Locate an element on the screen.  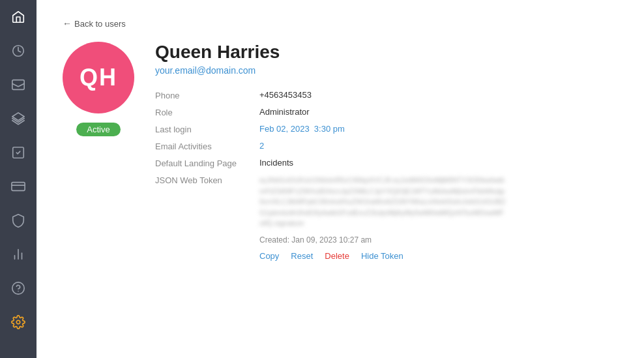
jwt-token-value: eyJhbGciOiJIUzI1NiIsInR5cCI6IkpXVCJ9.eyJ… is located at coordinates (383, 202).